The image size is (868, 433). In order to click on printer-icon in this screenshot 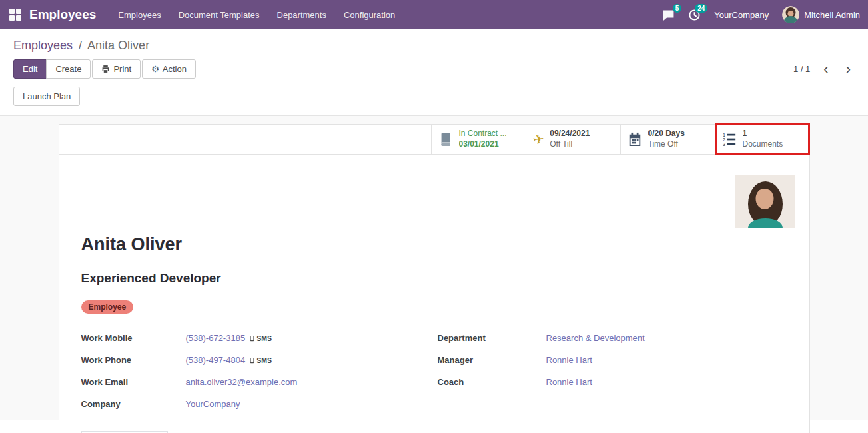, I will do `click(105, 69)`.